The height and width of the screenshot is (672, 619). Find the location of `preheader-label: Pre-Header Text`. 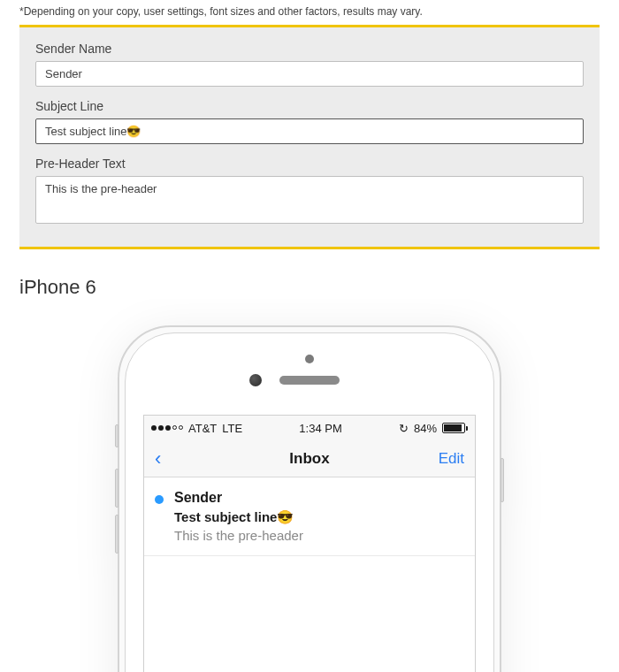

preheader-label: Pre-Header Text is located at coordinates (310, 164).